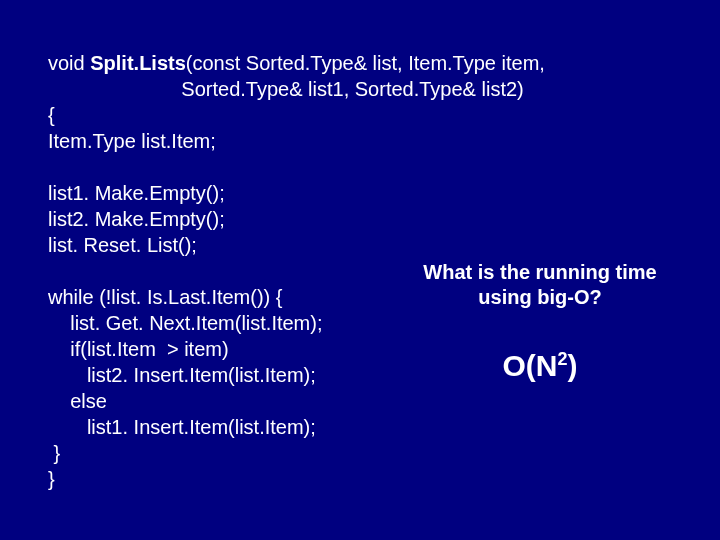  What do you see at coordinates (562, 359) in the screenshot?
I see `answer-exponent: 2` at bounding box center [562, 359].